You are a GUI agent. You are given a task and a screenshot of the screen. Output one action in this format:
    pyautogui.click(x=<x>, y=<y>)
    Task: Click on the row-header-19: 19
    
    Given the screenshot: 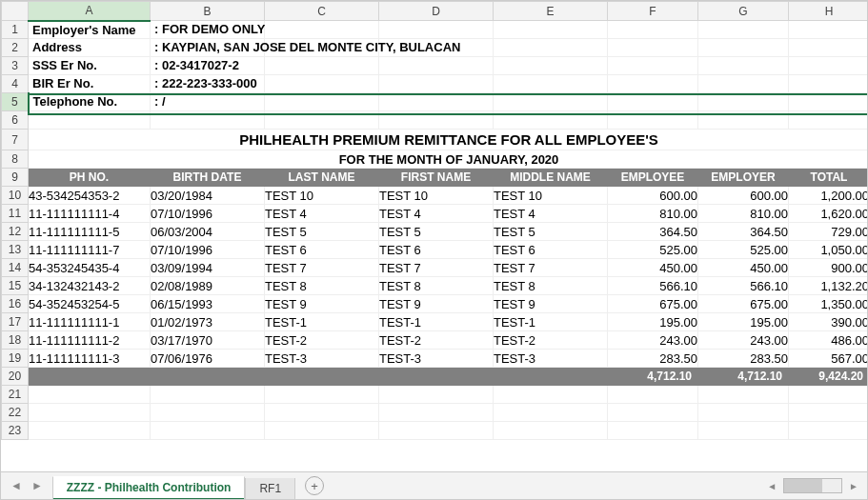 What is the action you would take?
    pyautogui.click(x=15, y=358)
    